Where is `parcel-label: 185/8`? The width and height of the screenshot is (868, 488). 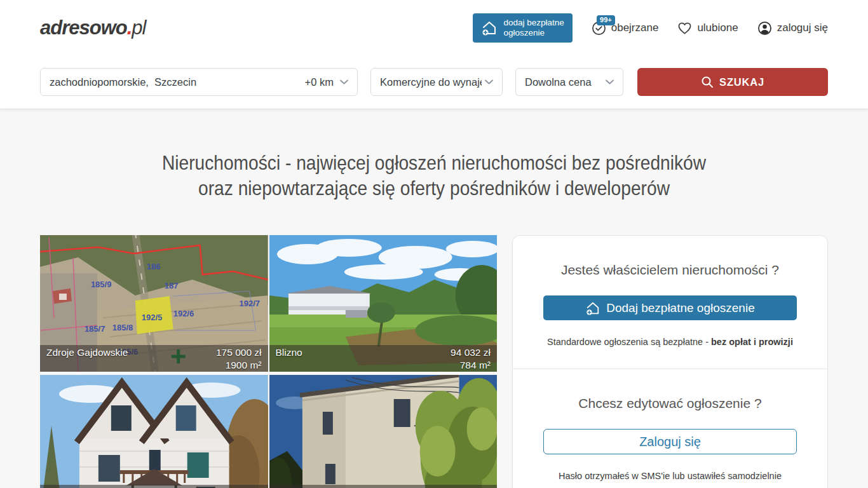
parcel-label: 185/8 is located at coordinates (123, 328).